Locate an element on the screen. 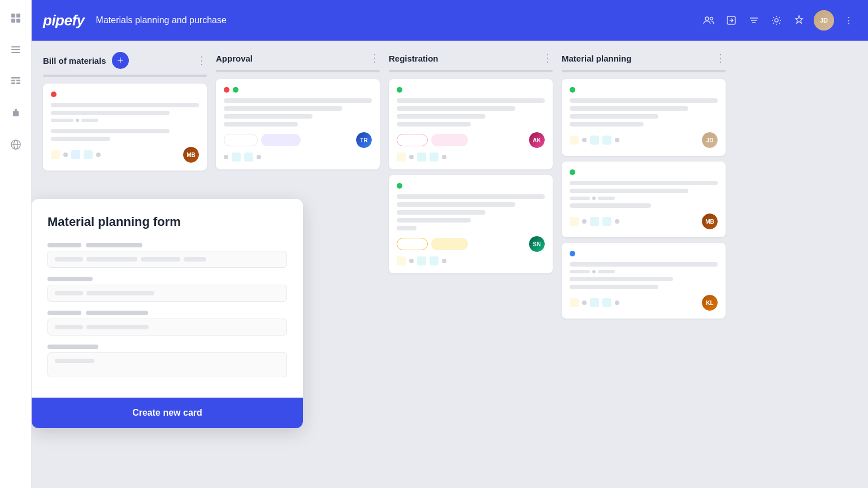 This screenshot has height=488, width=868. sidebar-icon-list is located at coordinates (16, 50).